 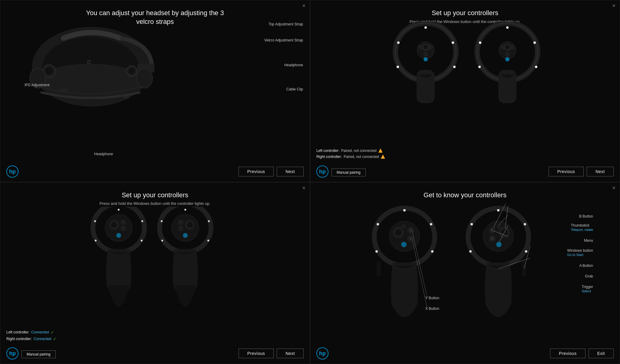 What do you see at coordinates (31, 332) in the screenshot?
I see `left-controller-status: Left controller: Connected ✓` at bounding box center [31, 332].